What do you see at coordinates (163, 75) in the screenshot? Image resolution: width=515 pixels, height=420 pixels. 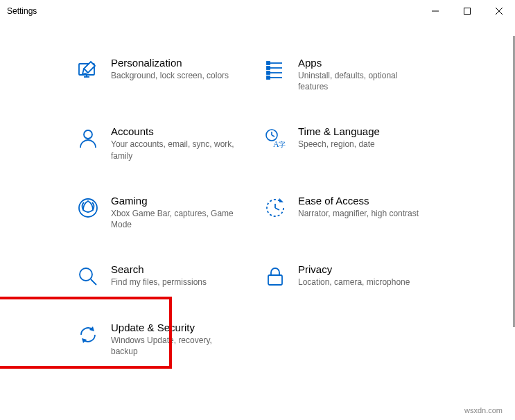 I see `category-personalization: Personalization Background, lock screen,…` at bounding box center [163, 75].